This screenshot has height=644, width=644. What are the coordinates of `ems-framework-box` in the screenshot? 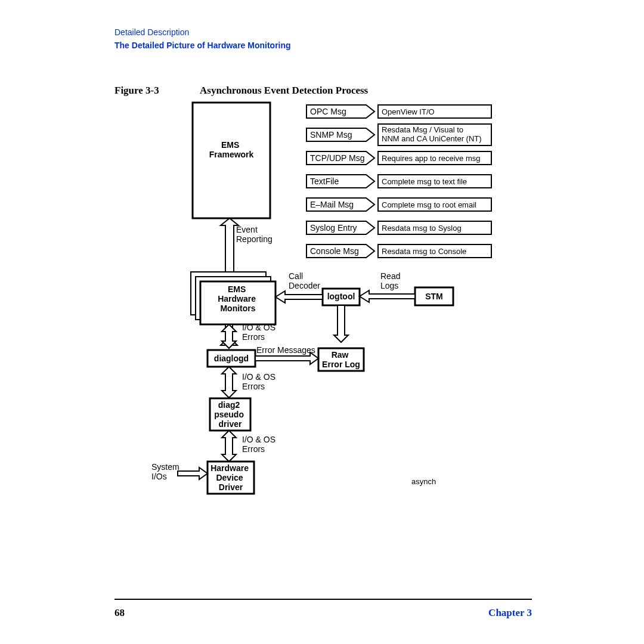 It's located at (231, 160).